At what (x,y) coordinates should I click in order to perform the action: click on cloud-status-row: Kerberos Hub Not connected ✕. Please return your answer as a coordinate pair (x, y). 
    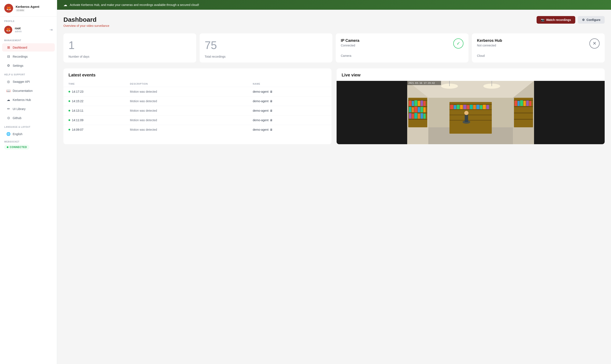
    Looking at the image, I should click on (538, 44).